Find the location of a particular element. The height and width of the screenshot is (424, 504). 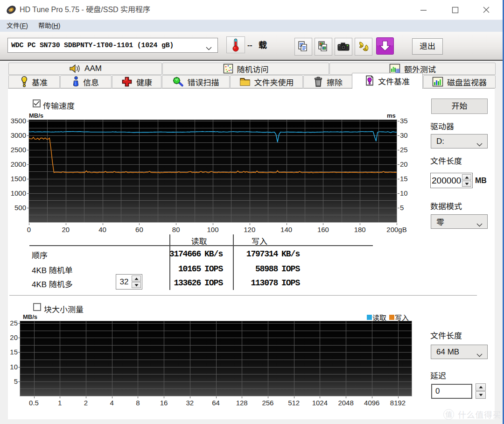

tab-info: 信息 is located at coordinates (86, 82).